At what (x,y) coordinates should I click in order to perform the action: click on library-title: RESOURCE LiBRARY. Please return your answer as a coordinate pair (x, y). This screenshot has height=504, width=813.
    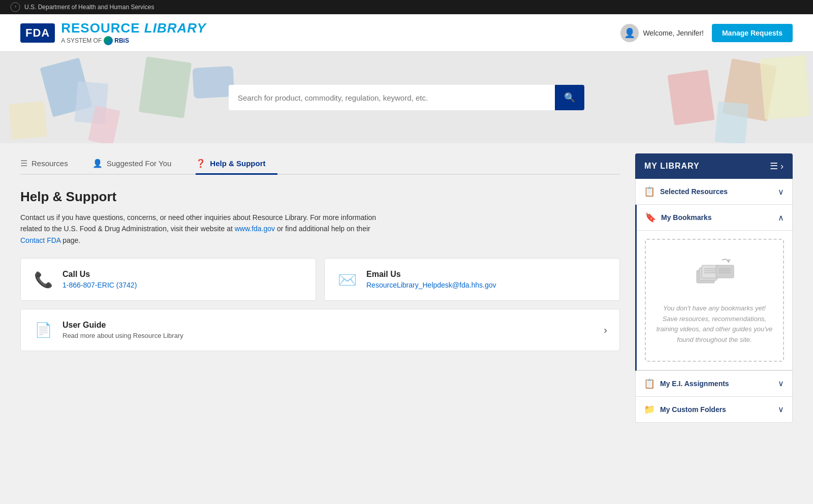
    Looking at the image, I should click on (134, 28).